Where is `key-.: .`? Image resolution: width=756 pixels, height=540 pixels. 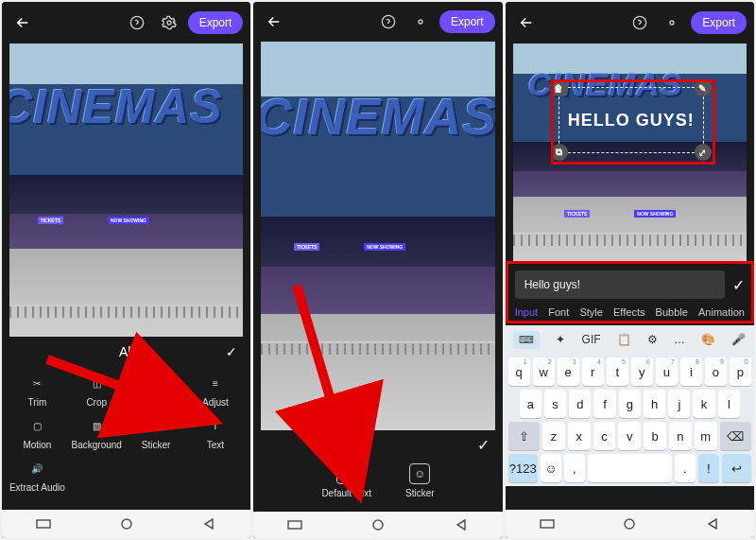 key-.: . is located at coordinates (685, 468).